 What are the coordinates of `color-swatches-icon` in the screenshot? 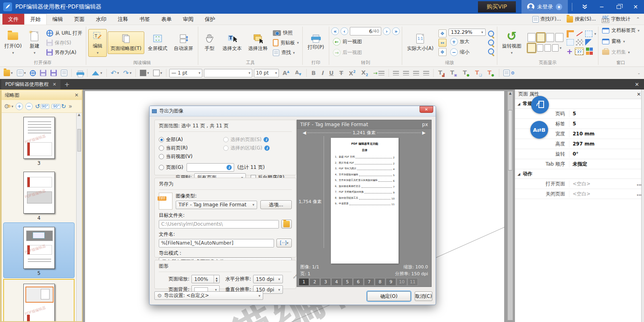 It's located at (590, 51).